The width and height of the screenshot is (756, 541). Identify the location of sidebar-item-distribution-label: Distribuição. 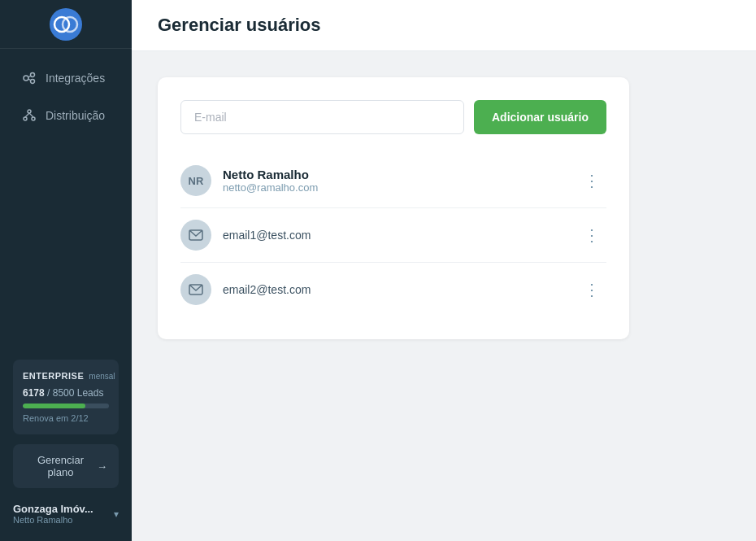
(75, 116).